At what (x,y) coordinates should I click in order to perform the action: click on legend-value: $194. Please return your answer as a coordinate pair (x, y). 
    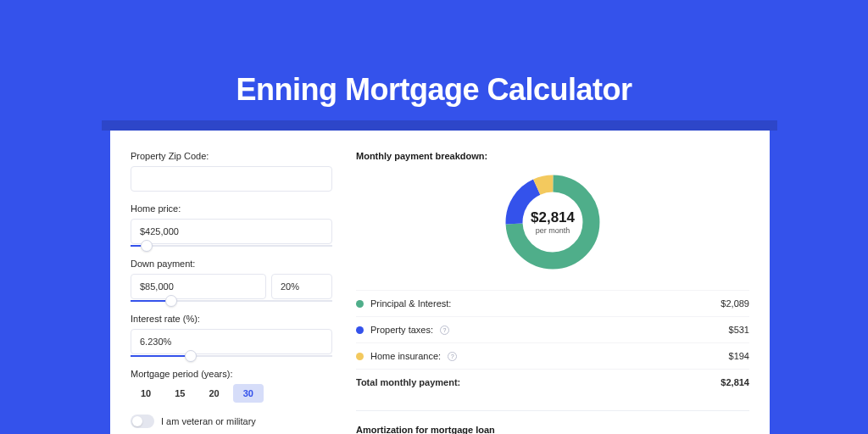
    Looking at the image, I should click on (739, 356).